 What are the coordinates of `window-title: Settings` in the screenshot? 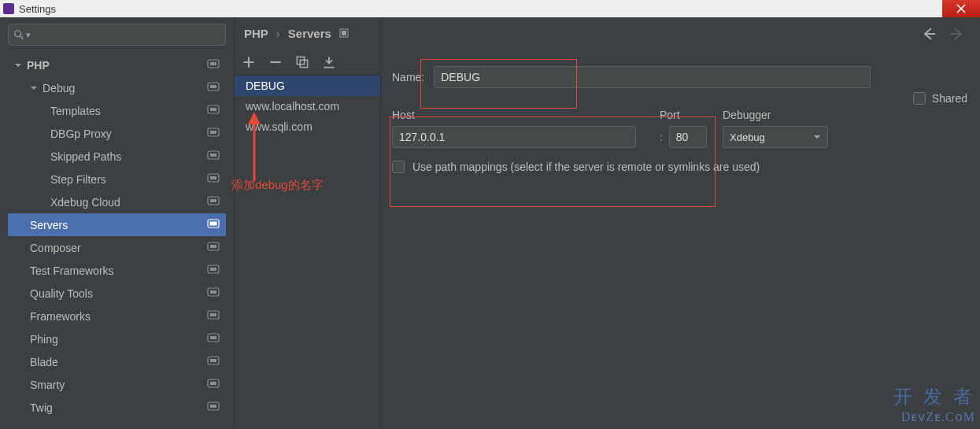 It's located at (38, 9).